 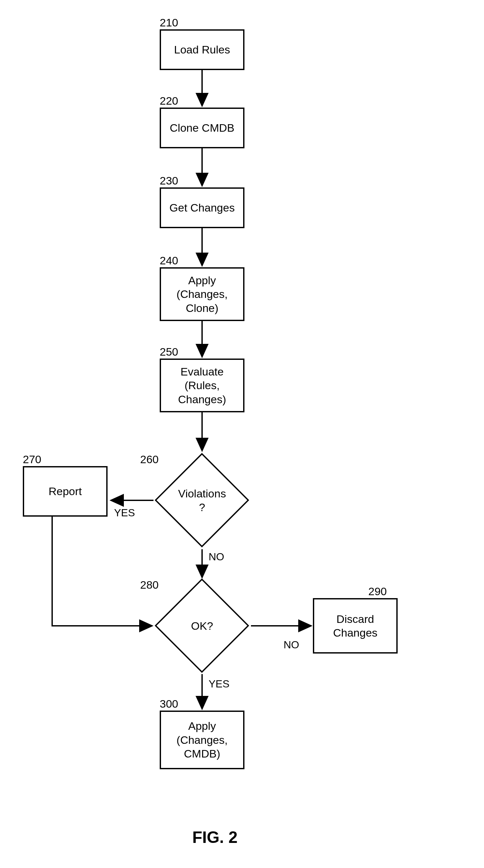 What do you see at coordinates (202, 294) in the screenshot?
I see `box-apply-changes-clone-text: Apply (Changes, Clone)` at bounding box center [202, 294].